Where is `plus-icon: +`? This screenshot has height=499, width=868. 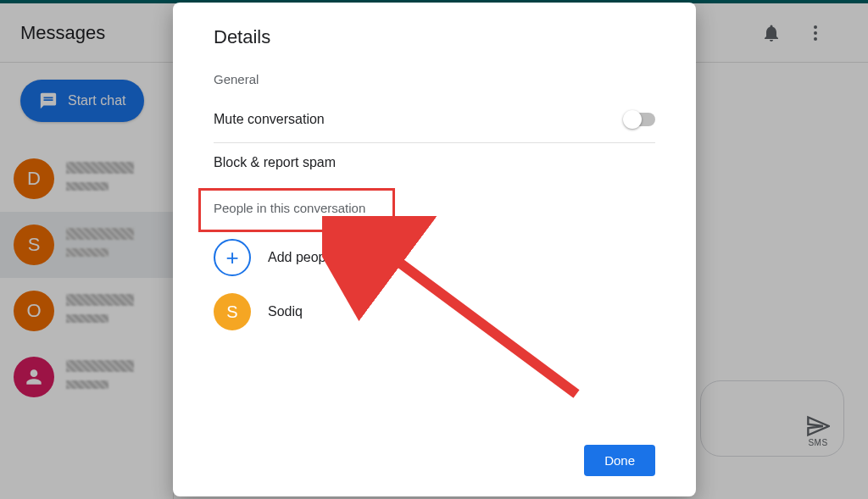 plus-icon: + is located at coordinates (232, 258).